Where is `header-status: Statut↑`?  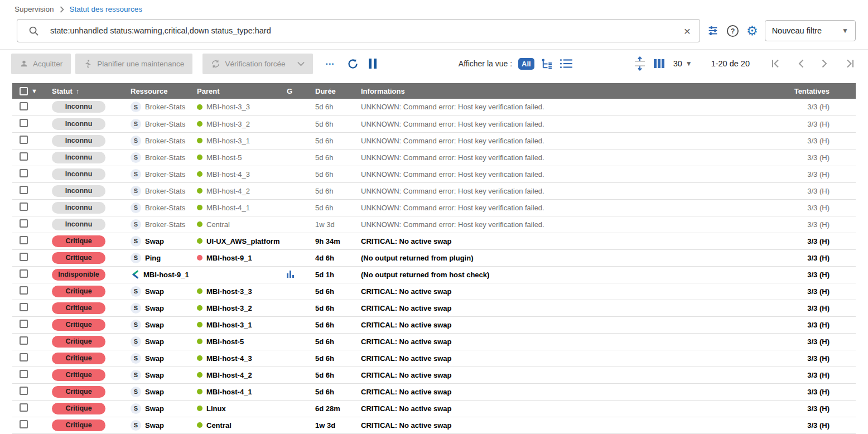 header-status: Statut↑ is located at coordinates (89, 91).